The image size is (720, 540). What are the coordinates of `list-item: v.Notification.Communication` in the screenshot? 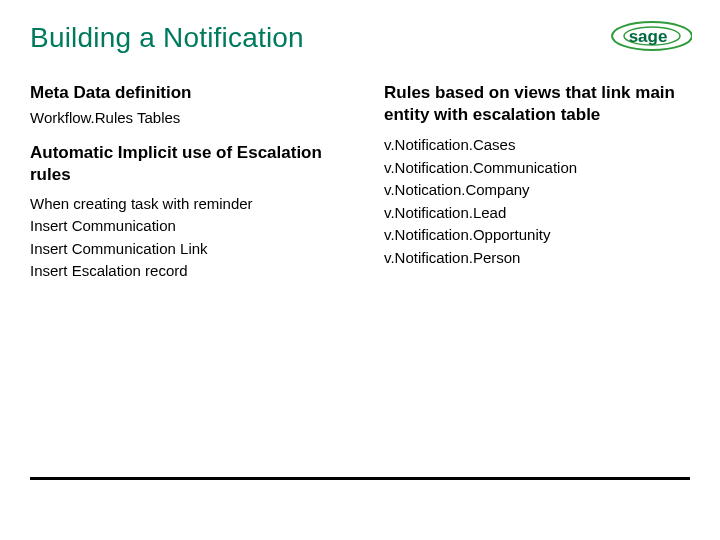 It's located at (537, 168).